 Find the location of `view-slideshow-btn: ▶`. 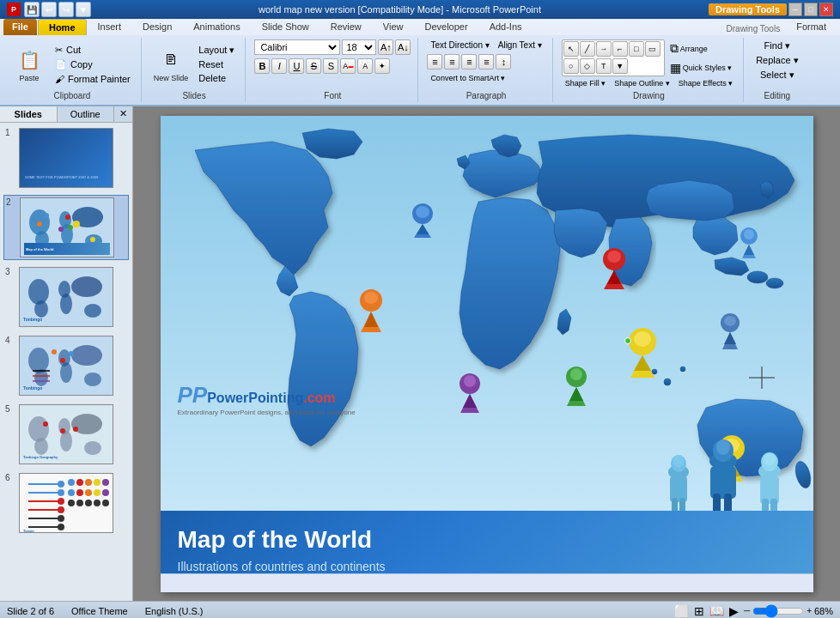

view-slideshow-btn: ▶ is located at coordinates (733, 611).